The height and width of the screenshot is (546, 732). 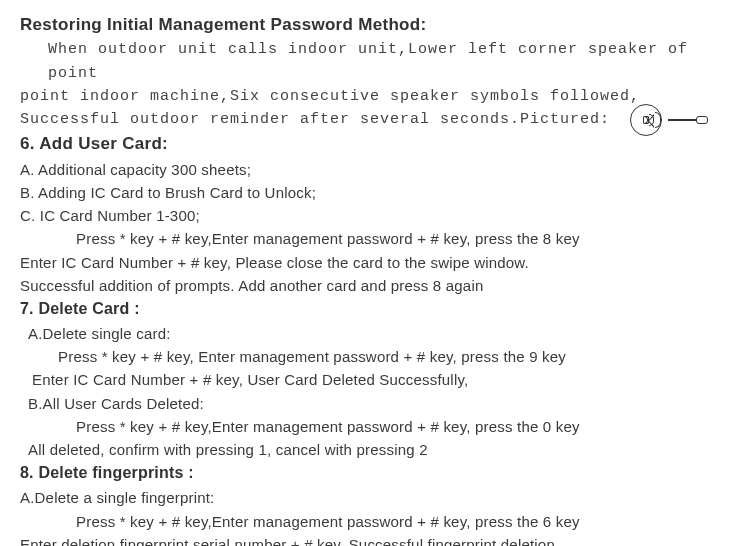 What do you see at coordinates (366, 262) in the screenshot?
I see `section-6-step-2: Enter IC Card Number + # key, Please clo…` at bounding box center [366, 262].